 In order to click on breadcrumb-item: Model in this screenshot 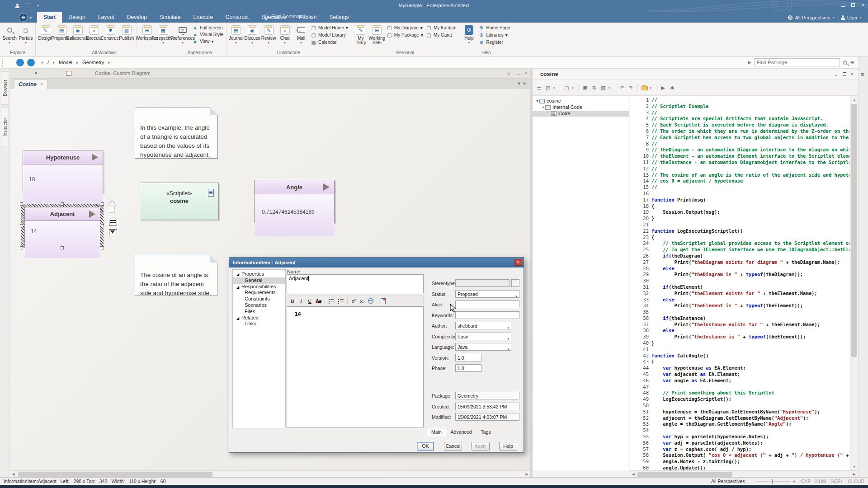, I will do `click(66, 62)`.